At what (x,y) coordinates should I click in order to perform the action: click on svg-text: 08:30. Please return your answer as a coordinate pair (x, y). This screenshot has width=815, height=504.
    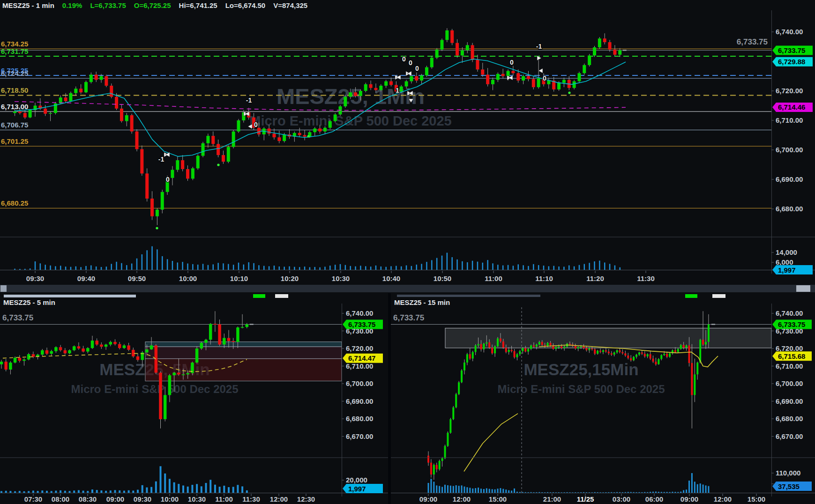
    Looking at the image, I should click on (88, 499).